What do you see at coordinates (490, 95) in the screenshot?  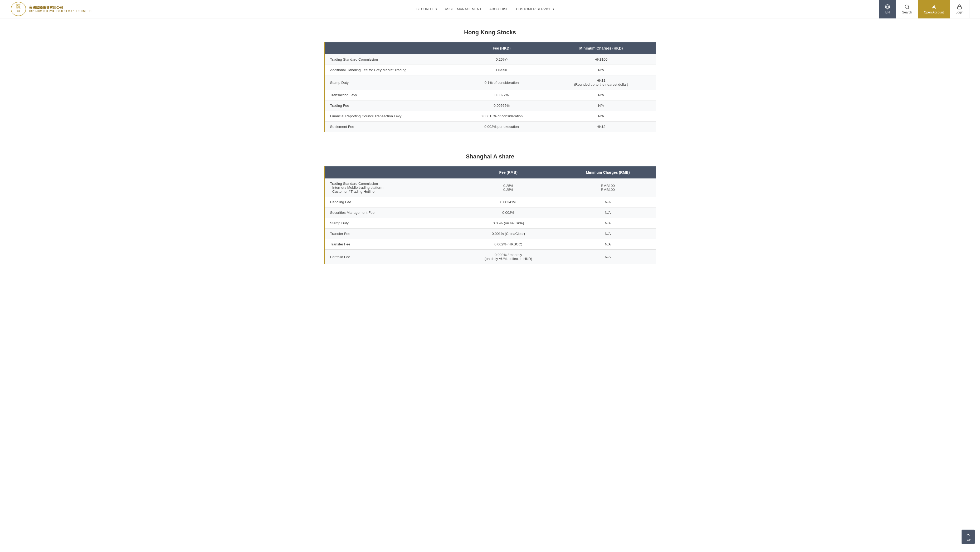 I see `table-row: Transaction Levy0.0027%N/A` at bounding box center [490, 95].